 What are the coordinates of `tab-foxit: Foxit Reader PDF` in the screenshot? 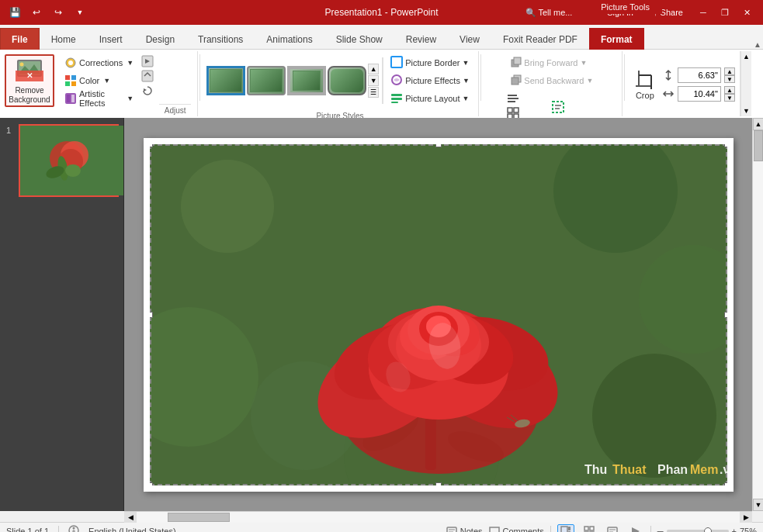 It's located at (540, 39).